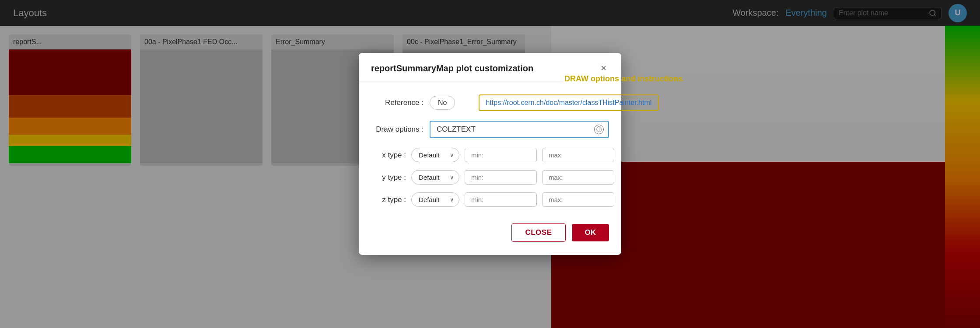  What do you see at coordinates (519, 129) in the screenshot?
I see `draw-options-input-wrap: ⓘ` at bounding box center [519, 129].